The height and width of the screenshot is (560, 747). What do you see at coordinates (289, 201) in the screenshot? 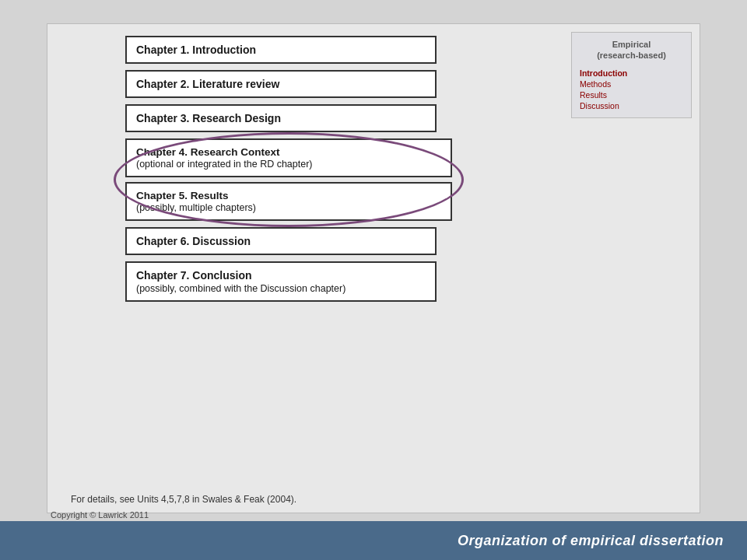
I see `chapter-5-box: Chapter 5. Results (possibly, multiple c…` at bounding box center [289, 201].